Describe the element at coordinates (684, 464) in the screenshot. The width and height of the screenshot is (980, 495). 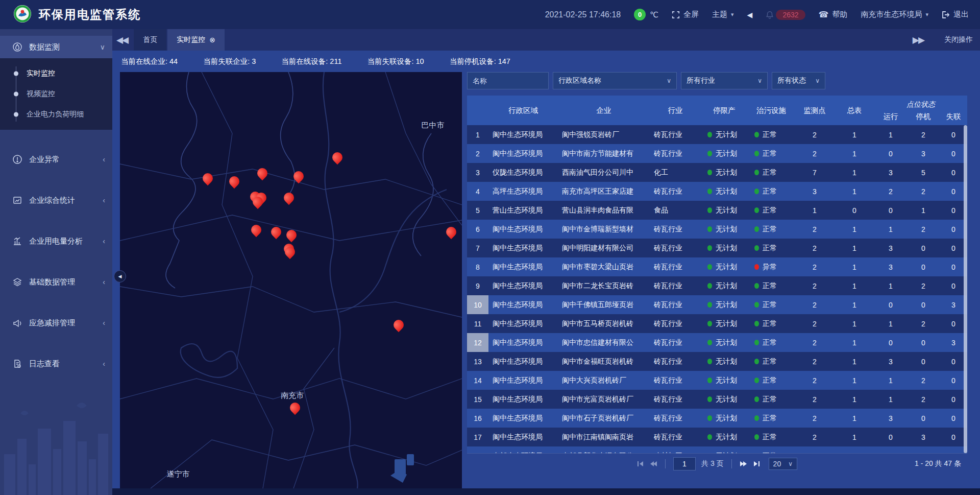
I see `page-input` at that location.